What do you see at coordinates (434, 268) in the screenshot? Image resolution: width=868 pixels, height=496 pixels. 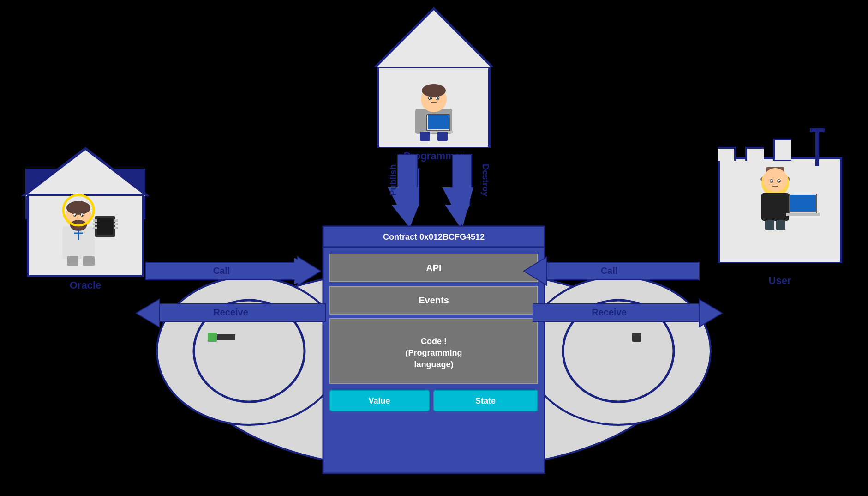 I see `svg-text: API` at bounding box center [434, 268].